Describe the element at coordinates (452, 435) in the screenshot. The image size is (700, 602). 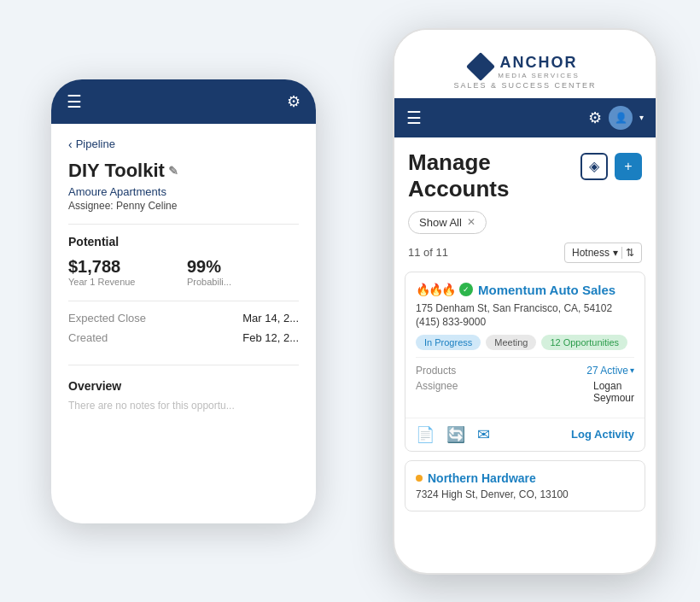
I see `action-icons: 📄 🔄 ✉` at that location.